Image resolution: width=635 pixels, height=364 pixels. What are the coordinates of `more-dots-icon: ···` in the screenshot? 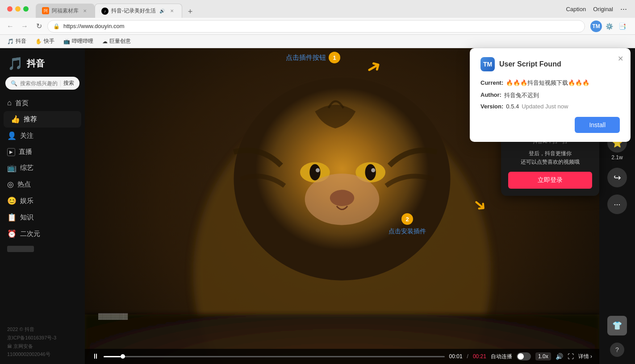 It's located at (617, 204).